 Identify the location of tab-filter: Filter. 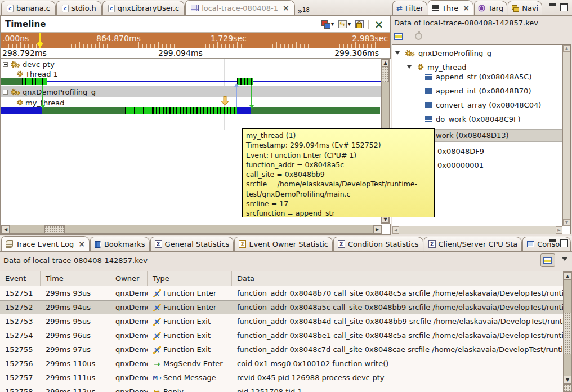
(410, 8).